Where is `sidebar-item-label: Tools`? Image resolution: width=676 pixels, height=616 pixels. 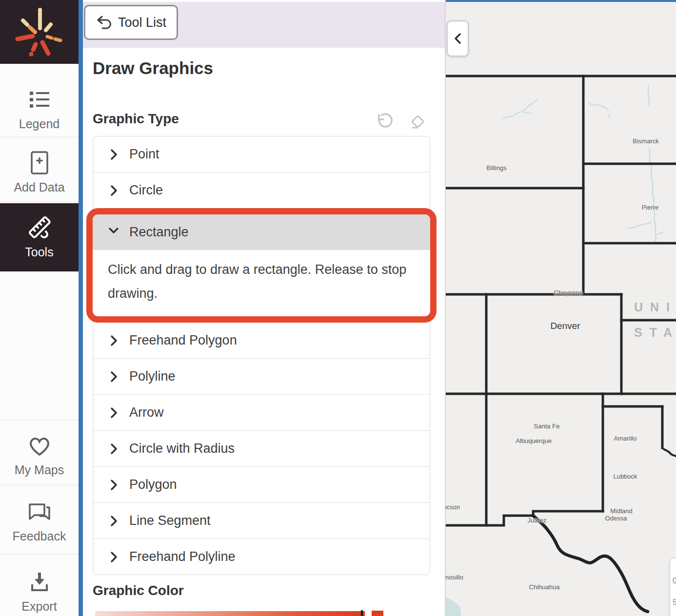 sidebar-item-label: Tools is located at coordinates (39, 252).